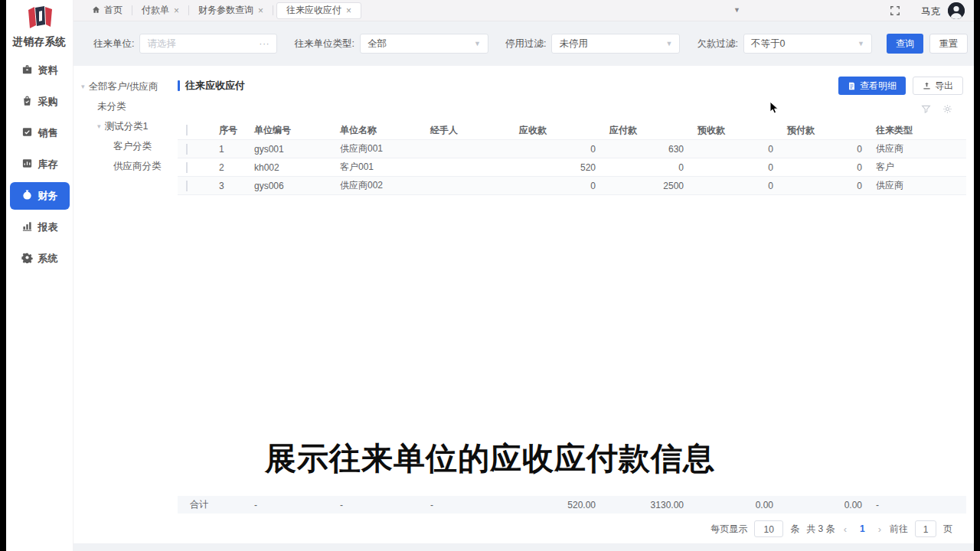 This screenshot has height=551, width=980. What do you see at coordinates (125, 86) in the screenshot?
I see `tree-item-全部客户/供应商: ▾全部客户/供应商` at bounding box center [125, 86].